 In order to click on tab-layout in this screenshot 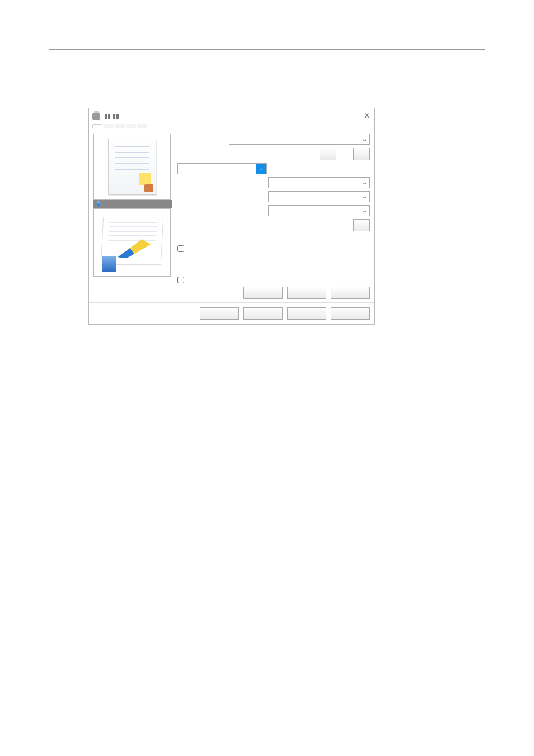, I will do `click(120, 125)`.